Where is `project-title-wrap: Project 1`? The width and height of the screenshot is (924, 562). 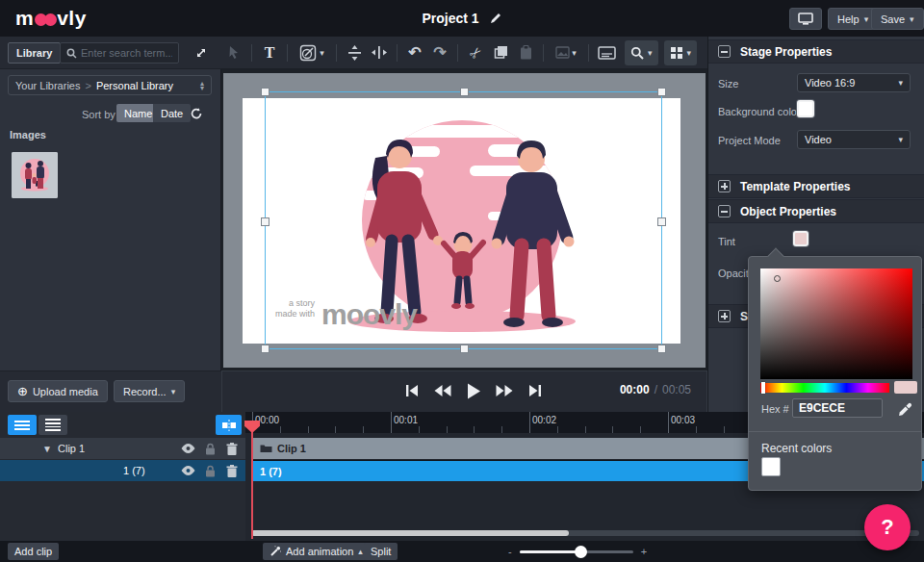 project-title-wrap: Project 1 is located at coordinates (462, 18).